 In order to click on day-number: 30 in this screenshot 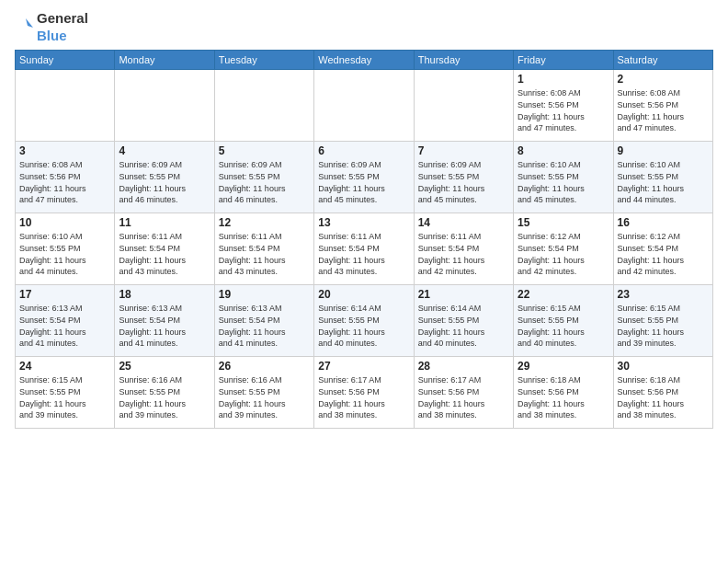, I will do `click(664, 366)`.